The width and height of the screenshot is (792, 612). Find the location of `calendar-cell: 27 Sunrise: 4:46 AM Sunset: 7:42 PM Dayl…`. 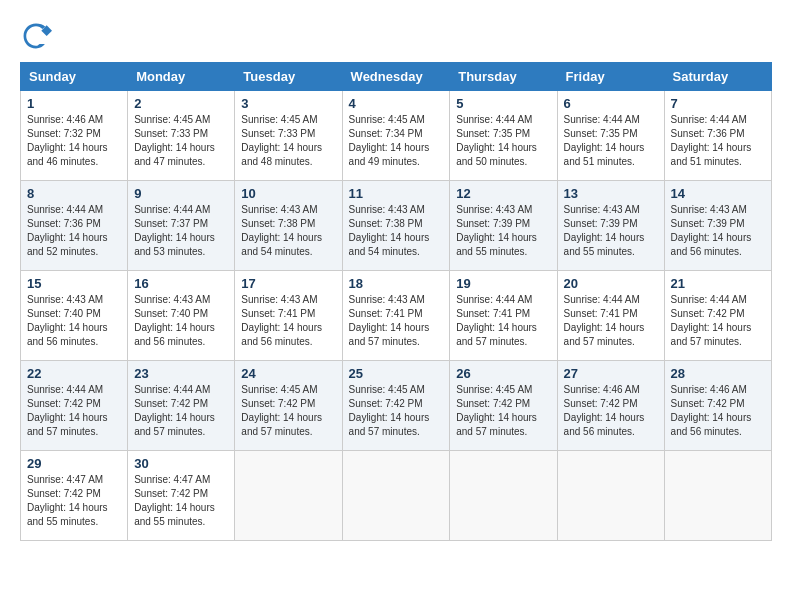

calendar-cell: 27 Sunrise: 4:46 AM Sunset: 7:42 PM Dayl… is located at coordinates (610, 406).